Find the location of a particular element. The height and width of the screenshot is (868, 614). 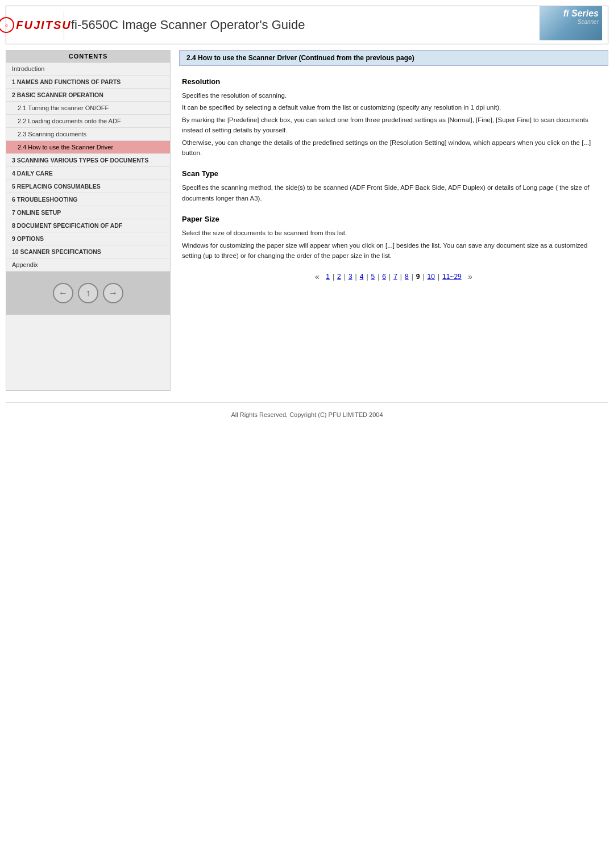

page-2: 2 is located at coordinates (339, 277).